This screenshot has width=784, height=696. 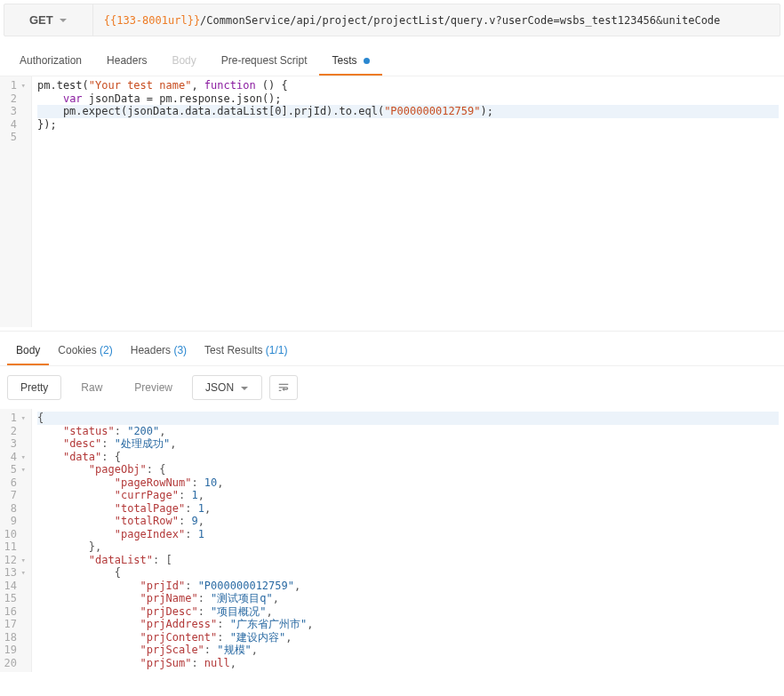 I want to click on request-tabs: Authorization Headers Body Pre-request S…, so click(x=392, y=59).